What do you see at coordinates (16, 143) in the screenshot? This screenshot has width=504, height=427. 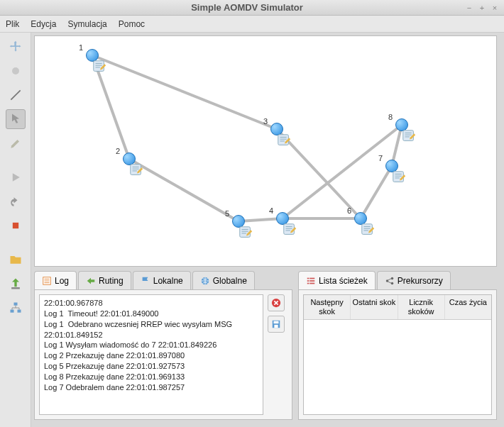 I see `tool-brush` at bounding box center [16, 143].